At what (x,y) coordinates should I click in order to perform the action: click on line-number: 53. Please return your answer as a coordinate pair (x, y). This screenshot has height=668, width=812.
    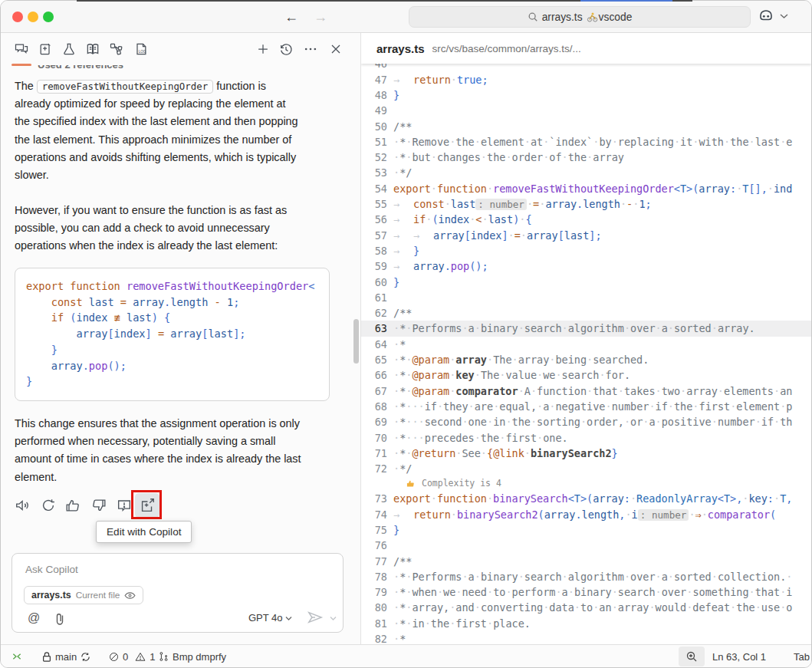
    Looking at the image, I should click on (374, 173).